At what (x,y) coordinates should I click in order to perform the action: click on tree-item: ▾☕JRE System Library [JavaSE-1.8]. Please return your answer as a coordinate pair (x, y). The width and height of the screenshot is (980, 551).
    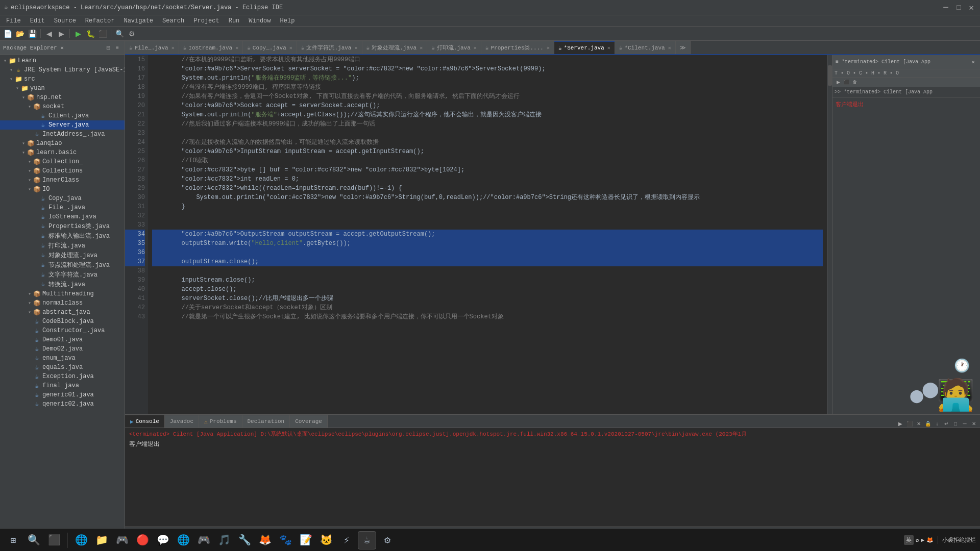
    Looking at the image, I should click on (62, 70).